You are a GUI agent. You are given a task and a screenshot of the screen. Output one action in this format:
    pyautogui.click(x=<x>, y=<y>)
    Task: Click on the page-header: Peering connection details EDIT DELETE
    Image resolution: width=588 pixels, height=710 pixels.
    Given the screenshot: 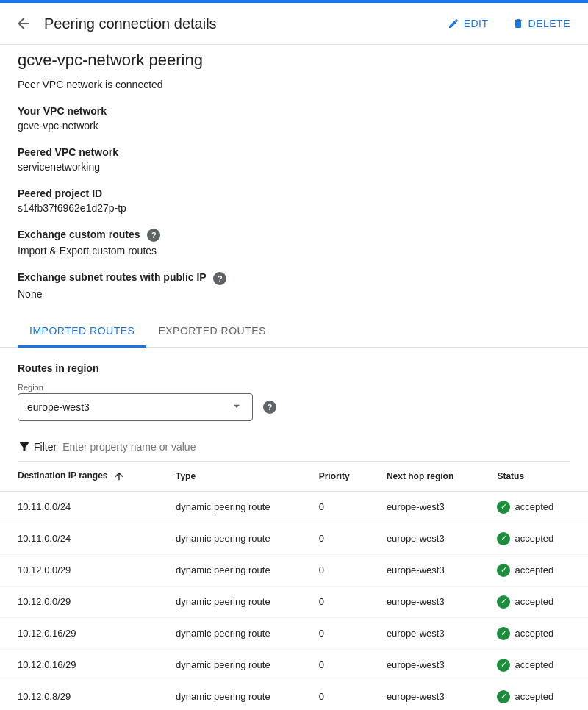 What is the action you would take?
    pyautogui.click(x=294, y=24)
    